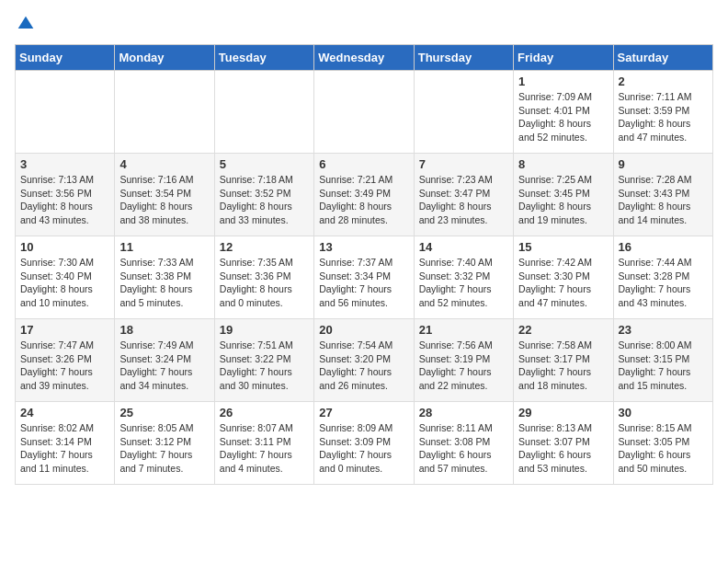  What do you see at coordinates (265, 449) in the screenshot?
I see `cell-info: Sunrise: 8:07 AM Sunset: 3:11 PM Dayligh…` at bounding box center [265, 449].